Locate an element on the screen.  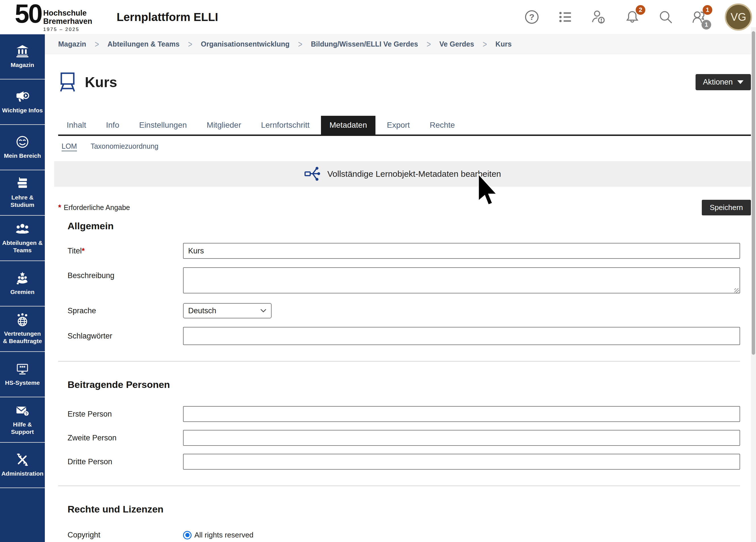
sidebar-item-hilfe-support: ? Hilfe & Support is located at coordinates (23, 420).